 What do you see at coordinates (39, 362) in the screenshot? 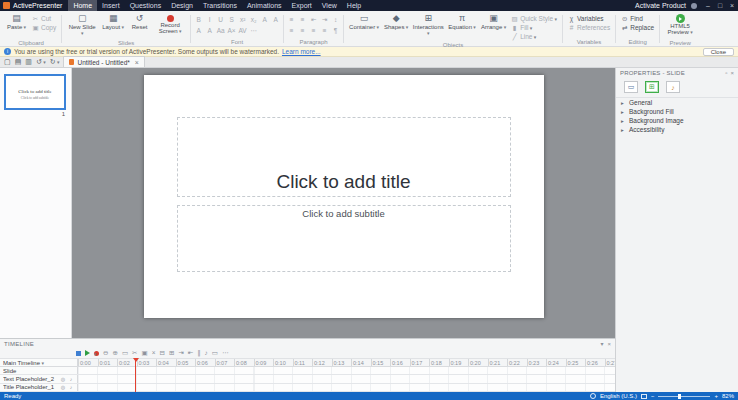
I see `timeline-view-selector: Main Timeline` at bounding box center [39, 362].